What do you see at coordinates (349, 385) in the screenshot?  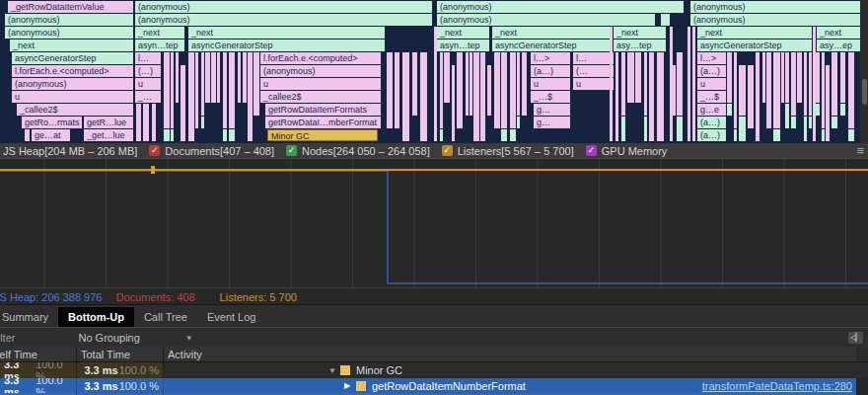 I see `expand-arrow-icon: ▶` at bounding box center [349, 385].